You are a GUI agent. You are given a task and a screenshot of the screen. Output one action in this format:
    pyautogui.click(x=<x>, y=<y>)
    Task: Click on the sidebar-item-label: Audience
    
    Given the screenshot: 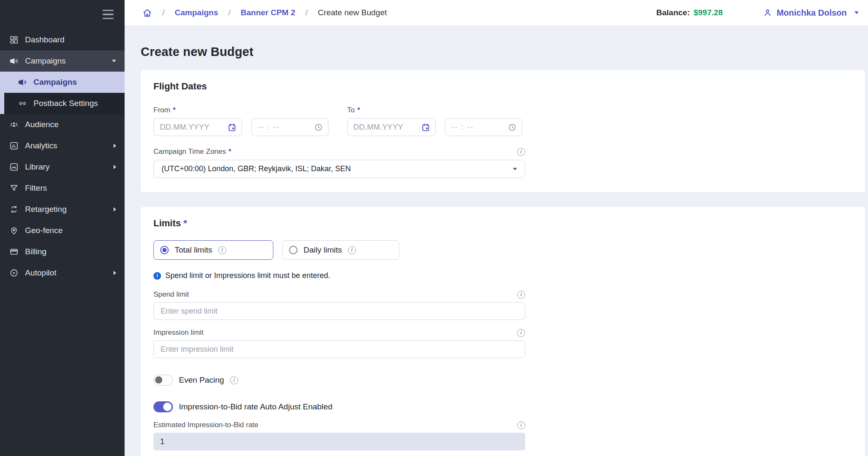 What is the action you would take?
    pyautogui.click(x=70, y=125)
    